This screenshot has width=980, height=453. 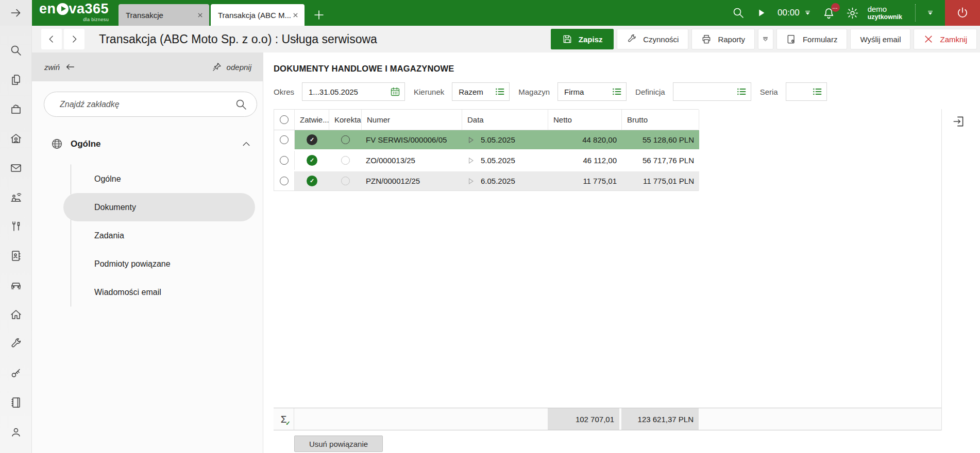 I want to click on tree-root-ogolne: Ogólne, so click(x=151, y=144).